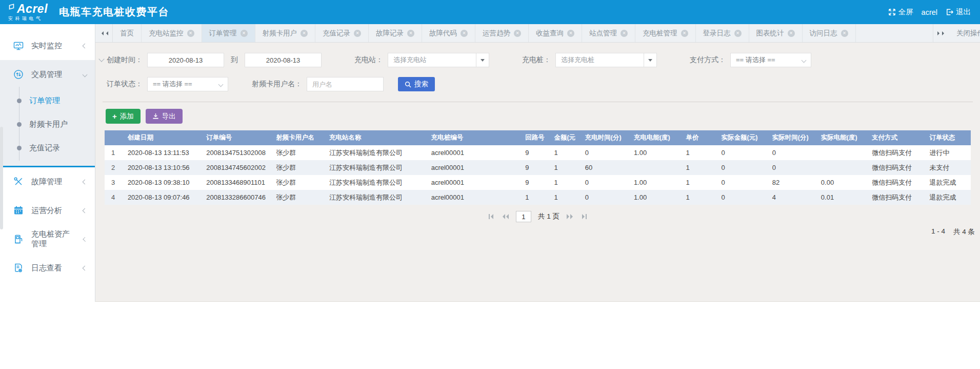 This screenshot has width=980, height=369. What do you see at coordinates (286, 33) in the screenshot?
I see `tab-rfid-card-users: 射频卡用户×` at bounding box center [286, 33].